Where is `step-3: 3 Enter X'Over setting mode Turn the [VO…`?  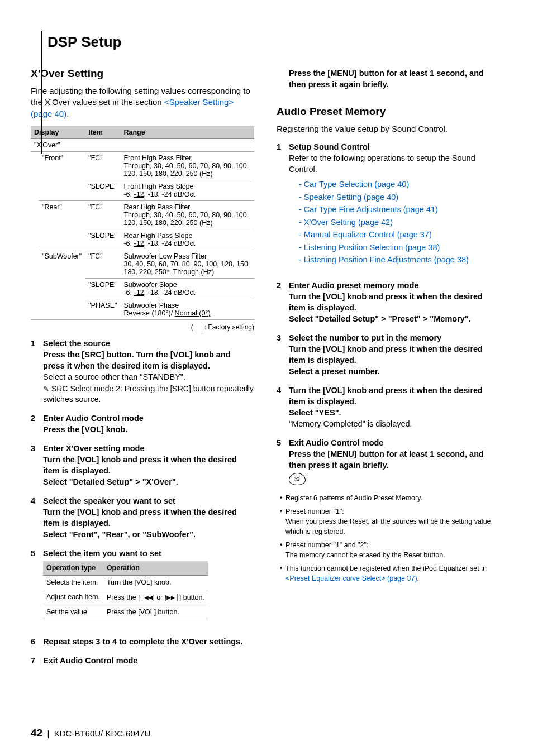 step-3: 3 Enter X'Over setting mode Turn the [VO… is located at coordinates (142, 465).